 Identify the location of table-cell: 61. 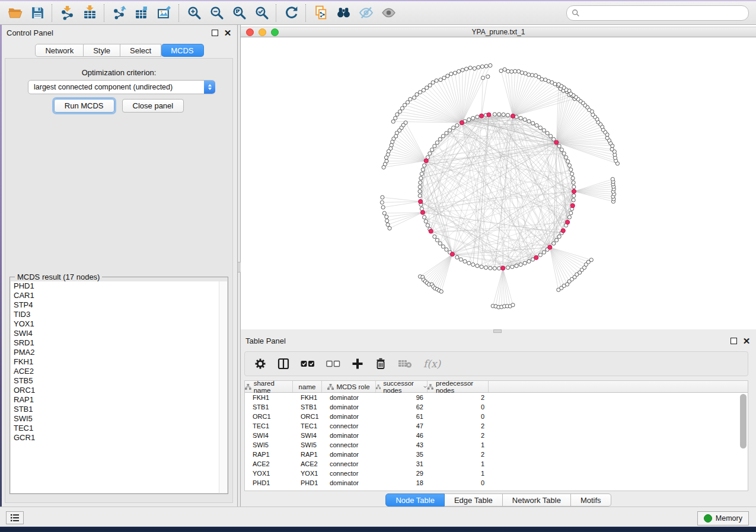
(402, 416).